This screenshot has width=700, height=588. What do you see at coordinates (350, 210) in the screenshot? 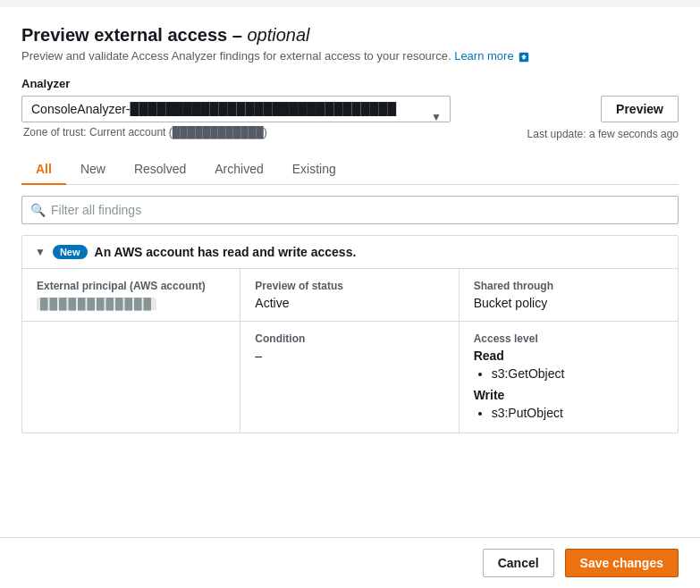
I see `filter-input` at bounding box center [350, 210].